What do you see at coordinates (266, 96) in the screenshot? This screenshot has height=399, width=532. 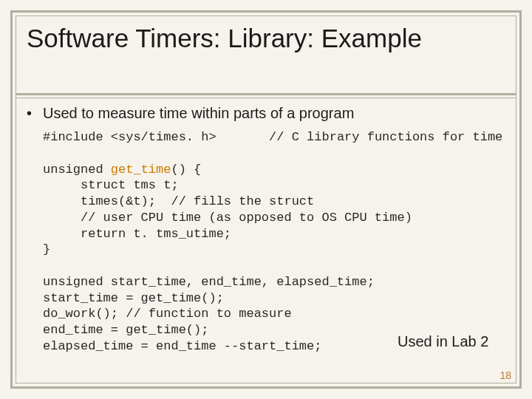 I see `title-rule` at bounding box center [266, 96].